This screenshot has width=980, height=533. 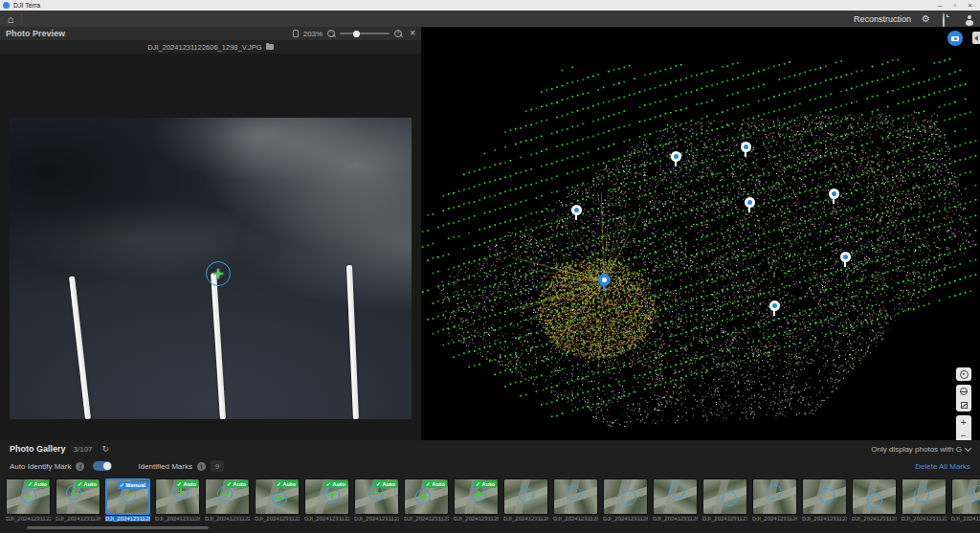 What do you see at coordinates (398, 33) in the screenshot?
I see `zoom-in-icon: +` at bounding box center [398, 33].